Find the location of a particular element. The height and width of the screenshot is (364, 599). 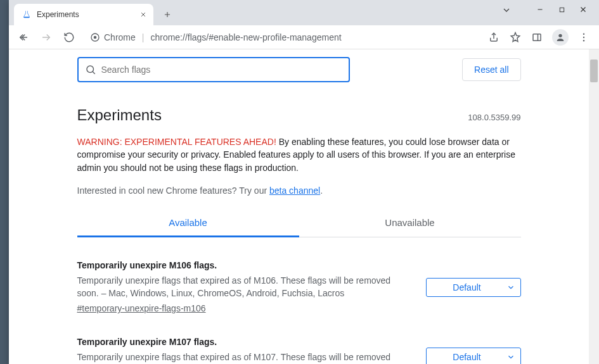

search-icon is located at coordinates (91, 70).